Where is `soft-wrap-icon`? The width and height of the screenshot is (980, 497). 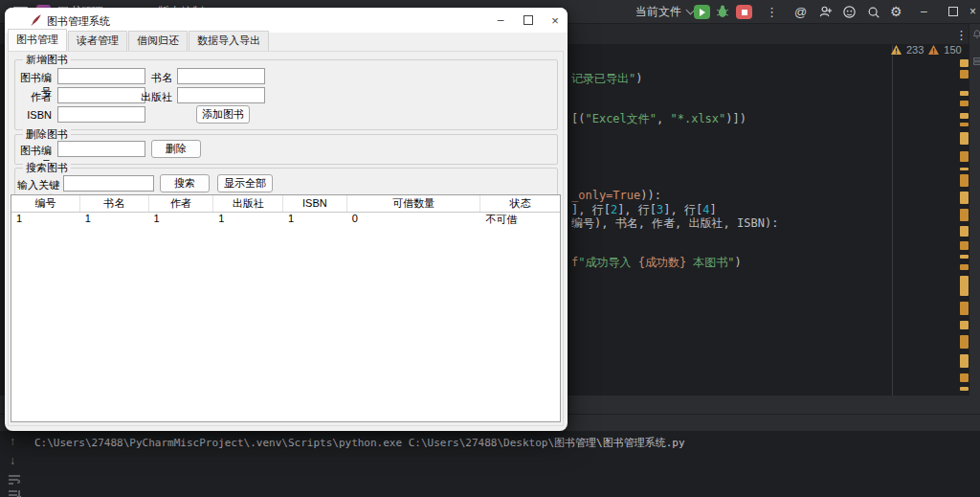 soft-wrap-icon is located at coordinates (14, 480).